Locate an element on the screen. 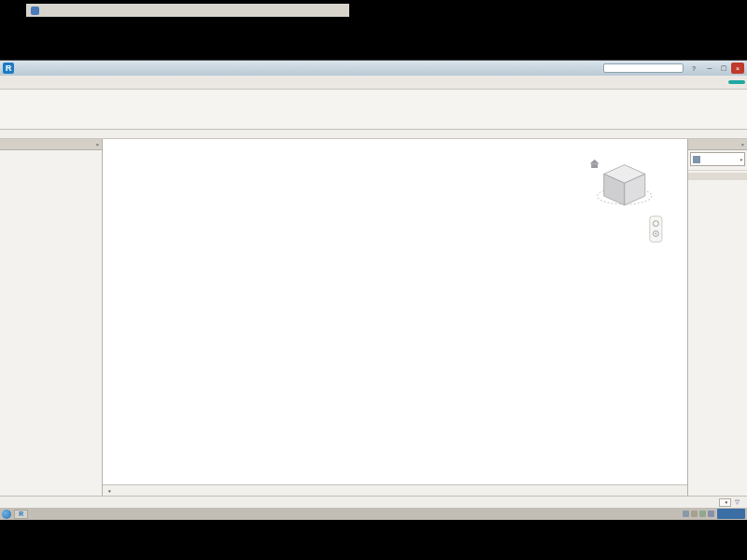 The height and width of the screenshot is (560, 747). taskbar-clock-area is located at coordinates (731, 513).